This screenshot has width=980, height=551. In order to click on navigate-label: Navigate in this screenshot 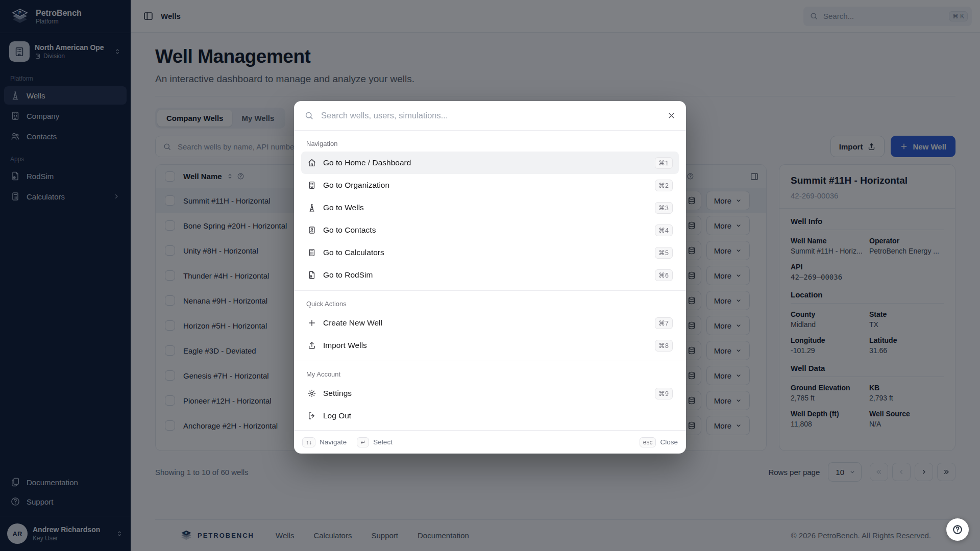, I will do `click(333, 442)`.